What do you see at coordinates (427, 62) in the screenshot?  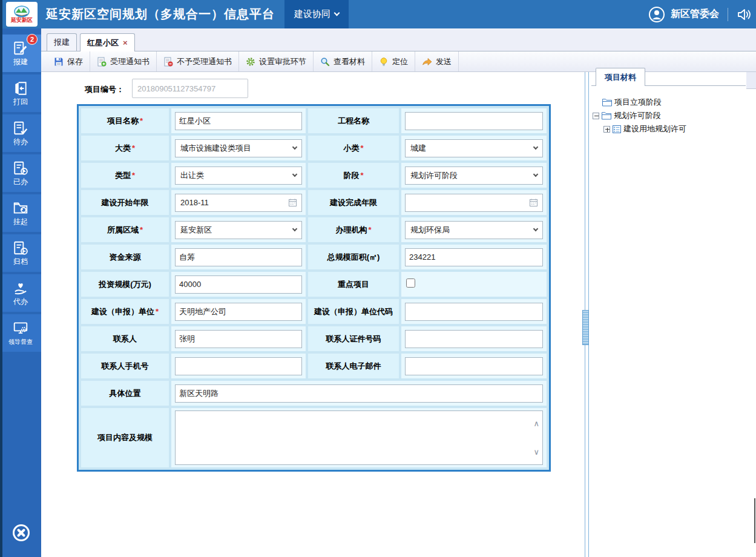 I see `send-icon` at bounding box center [427, 62].